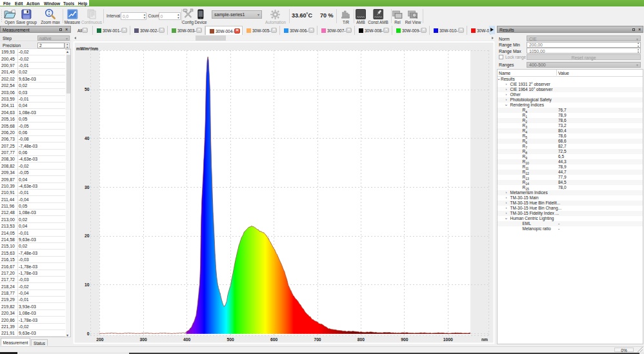  Describe the element at coordinates (87, 89) in the screenshot. I see `svg-text: 50` at that location.